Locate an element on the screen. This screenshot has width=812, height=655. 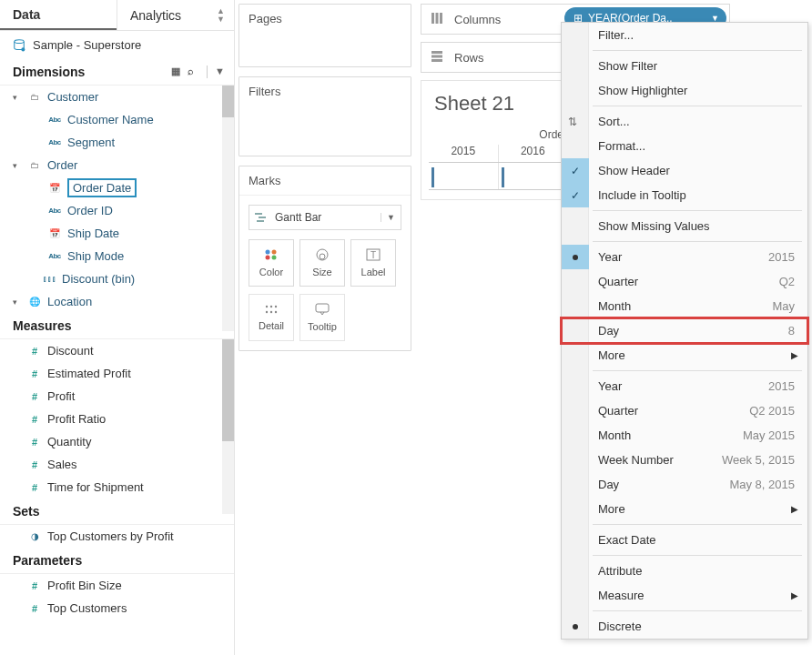
ctx-day: Day8 is located at coordinates (685, 331).